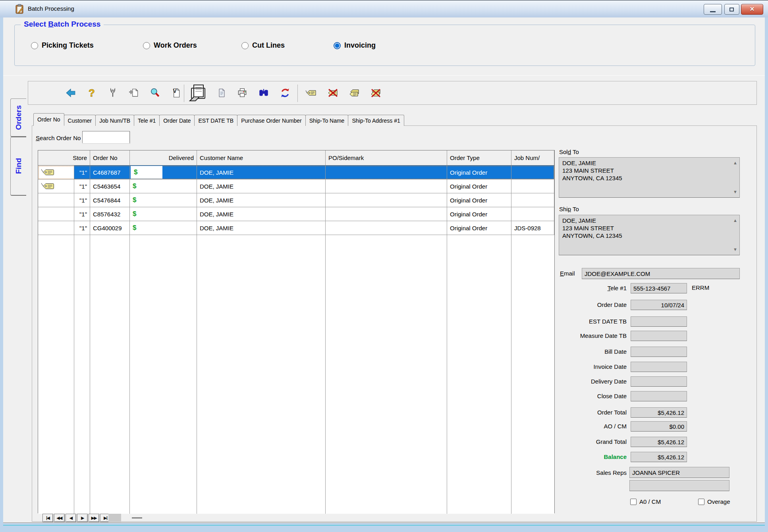  What do you see at coordinates (659, 288) in the screenshot?
I see `tele-field: 555-123-4567` at bounding box center [659, 288].